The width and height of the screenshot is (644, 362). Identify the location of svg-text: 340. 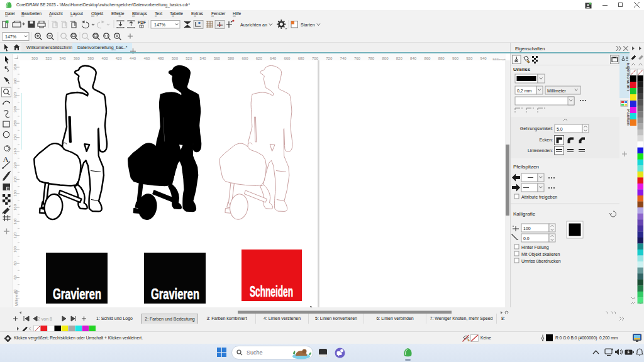
(15, 82).